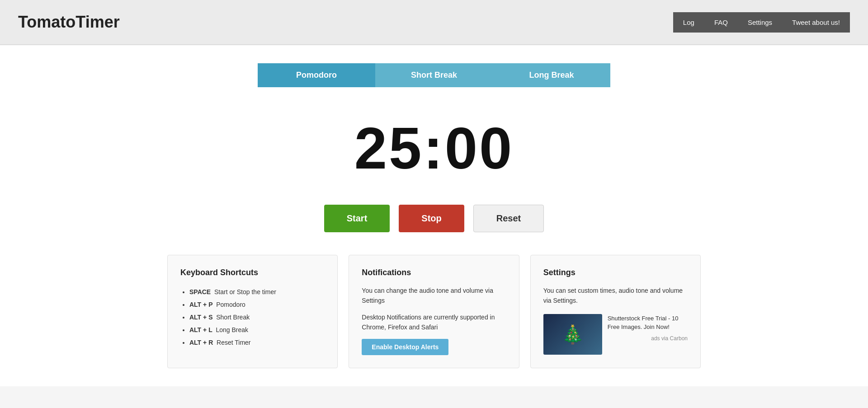  I want to click on shortcut-alts-desc: Short Break, so click(233, 317).